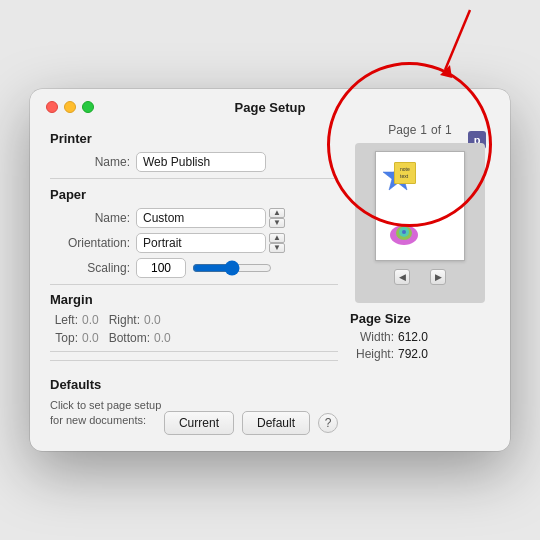 This screenshot has height=540, width=540. Describe the element at coordinates (64, 338) in the screenshot. I see `margin-top-label: Top:` at that location.